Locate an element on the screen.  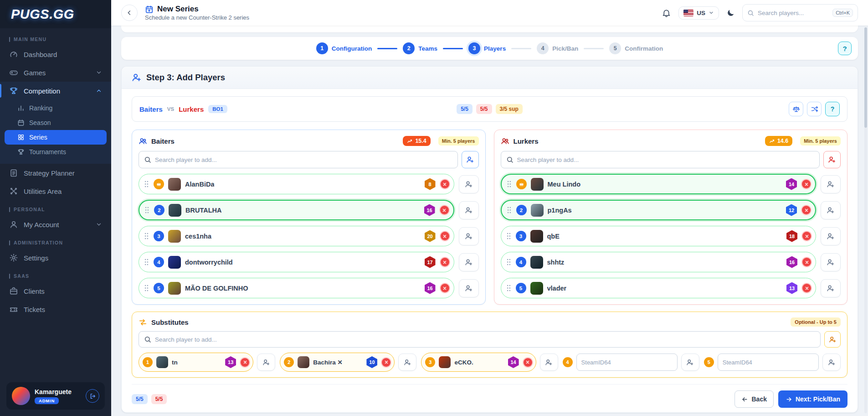
player-name: ces1nha is located at coordinates (198, 236).